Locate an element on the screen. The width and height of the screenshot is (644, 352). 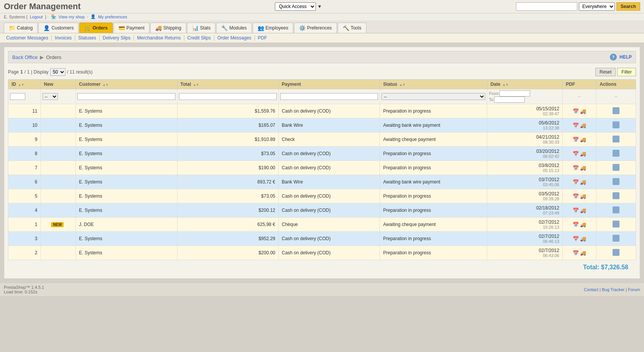
search-input is located at coordinates (547, 7).